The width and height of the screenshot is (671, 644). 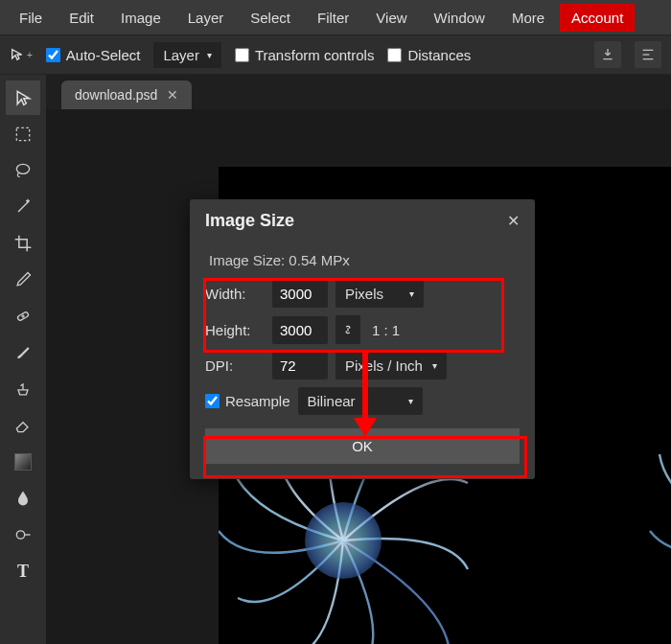 What do you see at coordinates (23, 462) in the screenshot?
I see `gradient-tool` at bounding box center [23, 462].